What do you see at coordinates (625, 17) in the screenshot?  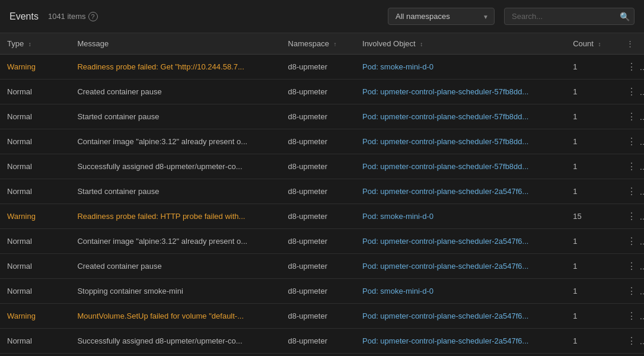 I see `search-button: 🔍` at bounding box center [625, 17].